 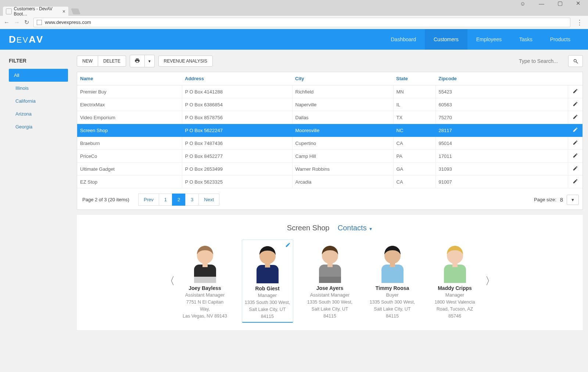 I want to click on filter-item-california: California, so click(x=38, y=101).